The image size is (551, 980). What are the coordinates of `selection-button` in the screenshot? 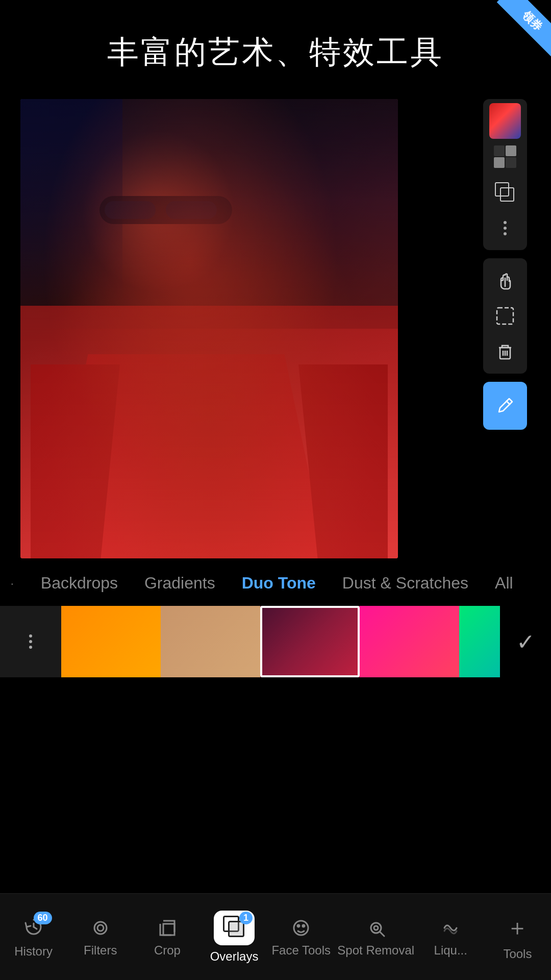 It's located at (505, 316).